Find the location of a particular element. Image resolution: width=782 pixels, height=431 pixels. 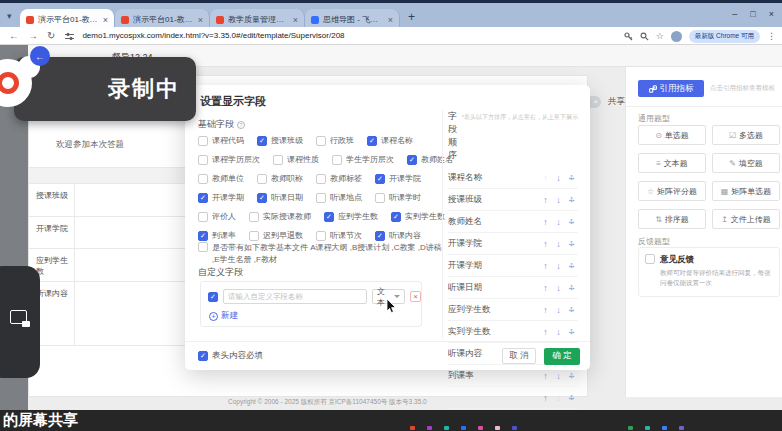

window-minimize-button: – is located at coordinates (734, 14).